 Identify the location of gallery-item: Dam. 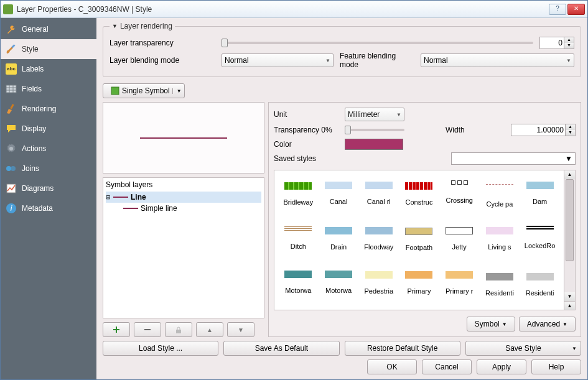
(540, 195).